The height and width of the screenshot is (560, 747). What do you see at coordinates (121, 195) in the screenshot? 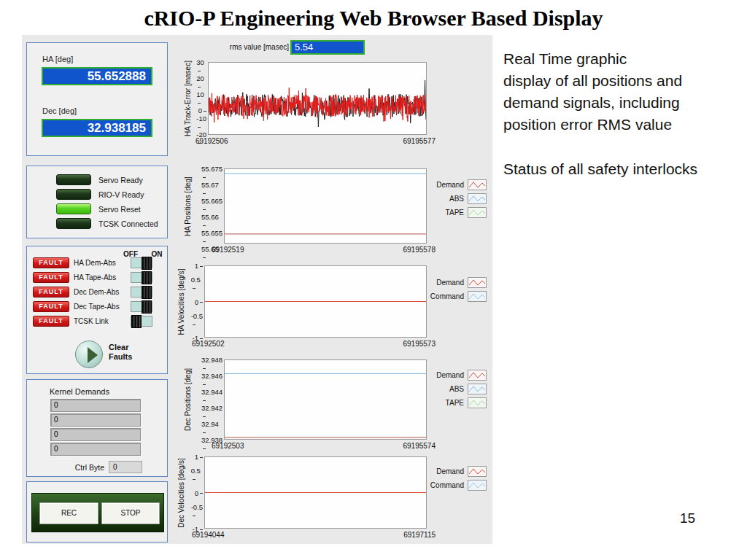
I see `led-label: RIO-V Ready` at bounding box center [121, 195].